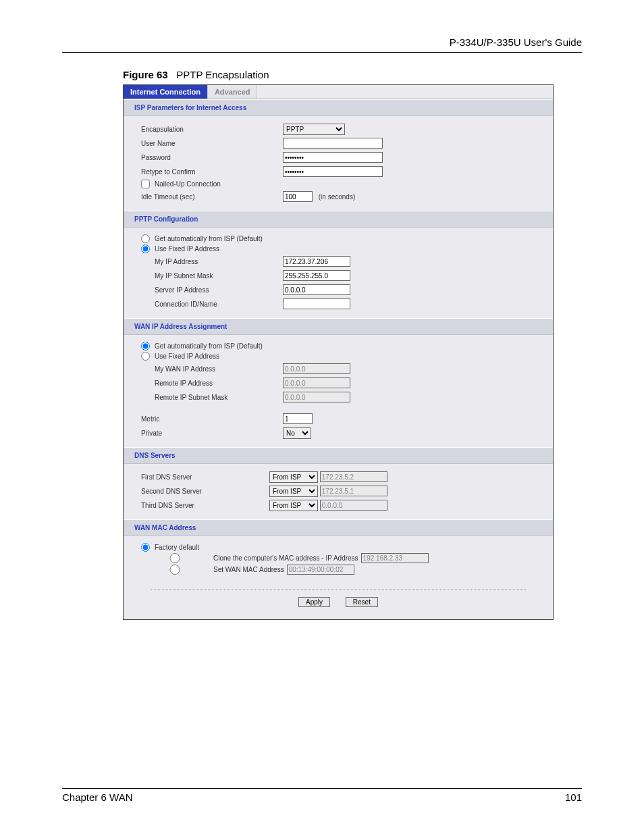 The image size is (644, 834). What do you see at coordinates (212, 419) in the screenshot?
I see `metric-label: Metric` at bounding box center [212, 419].